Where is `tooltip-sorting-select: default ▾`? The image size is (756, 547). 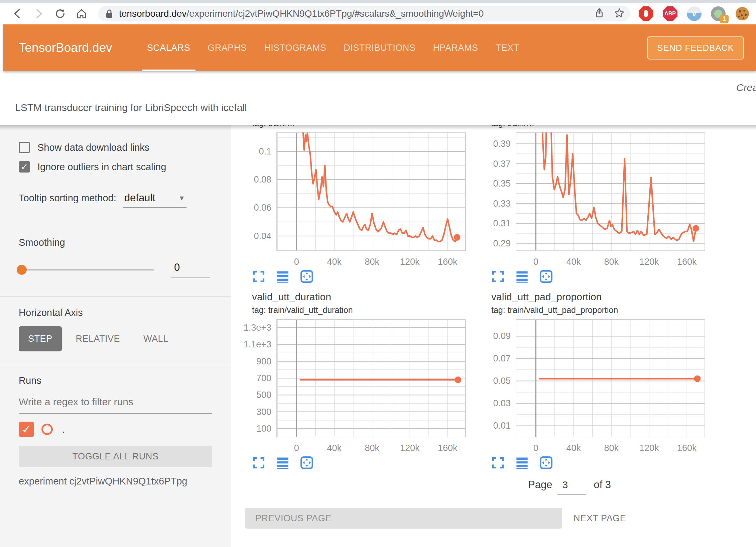
tooltip-sorting-select: default ▾ is located at coordinates (155, 200).